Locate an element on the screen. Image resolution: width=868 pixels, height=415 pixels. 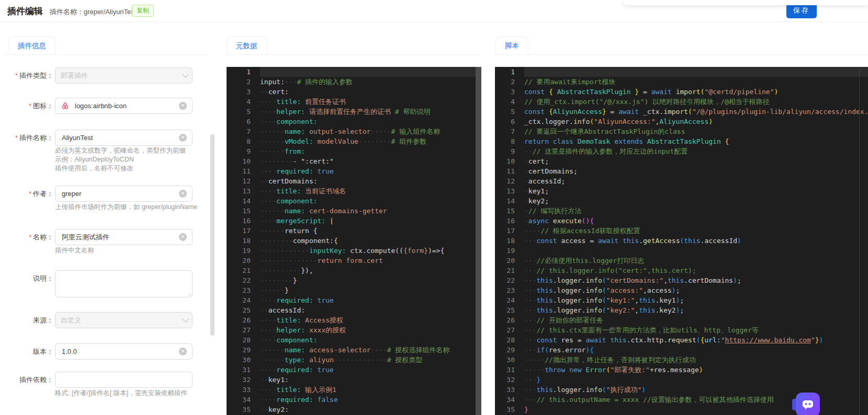
plugin-name-input is located at coordinates (120, 138).